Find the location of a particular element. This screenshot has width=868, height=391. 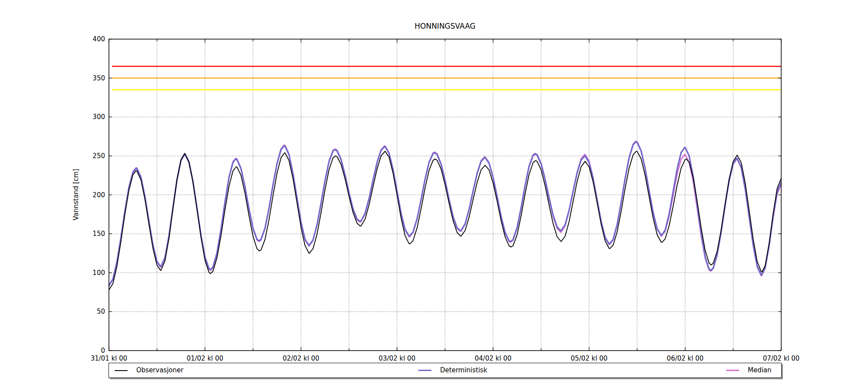

y-axis-label: Vannstand [cm] is located at coordinates (76, 195).